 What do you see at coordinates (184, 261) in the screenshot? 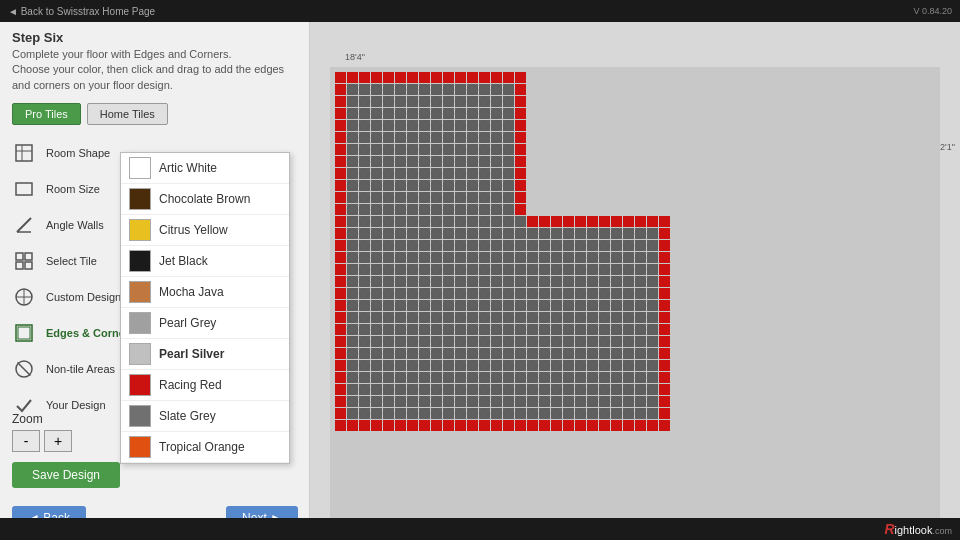
I see `label-jet-black: Jet Black` at bounding box center [184, 261].